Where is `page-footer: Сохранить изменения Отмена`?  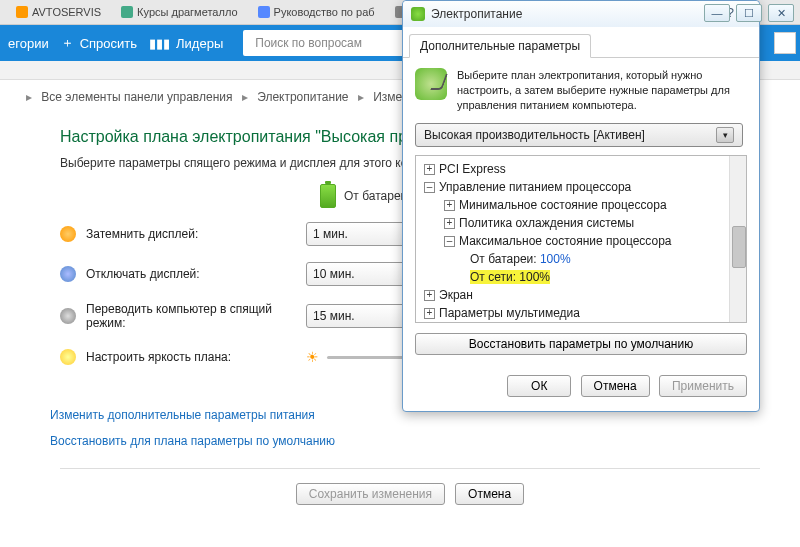
page-footer: Сохранить изменения Отмена is located at coordinates (410, 494).